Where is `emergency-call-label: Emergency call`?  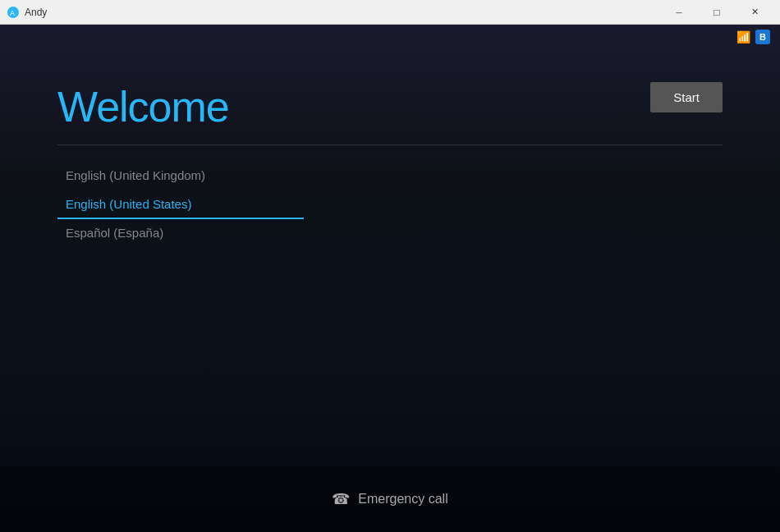
emergency-call-label: Emergency call is located at coordinates (402, 499).